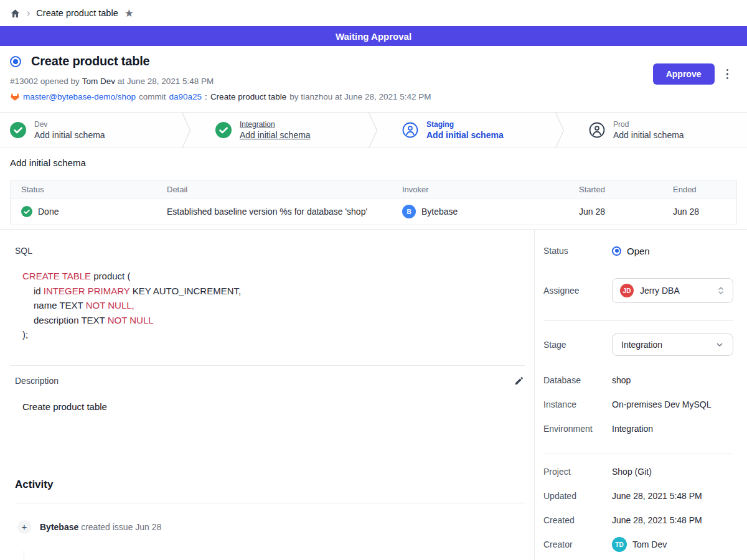  What do you see at coordinates (578, 251) in the screenshot?
I see `status-label: Status` at bounding box center [578, 251].